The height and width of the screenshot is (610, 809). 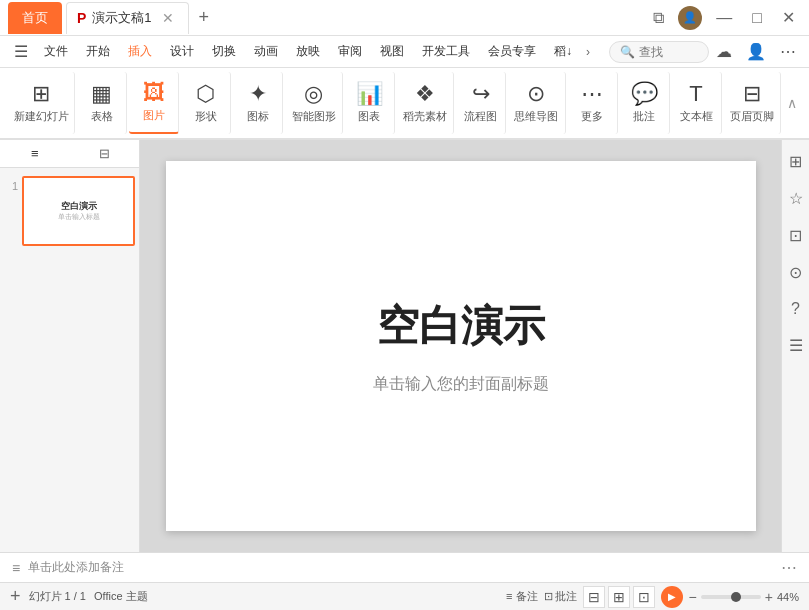 I want to click on search-icon: 🔍, so click(x=628, y=52).